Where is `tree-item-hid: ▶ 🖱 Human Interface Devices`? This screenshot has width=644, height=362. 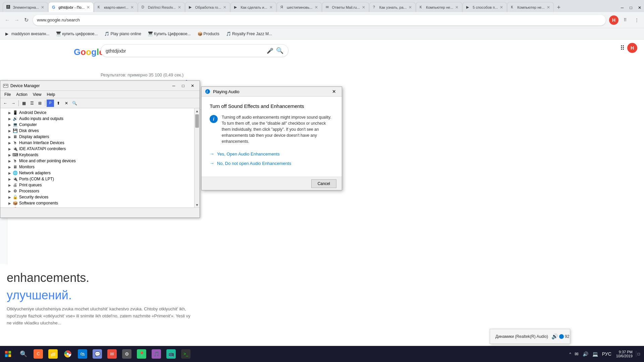
tree-item-hid: ▶ 🖱 Human Interface Devices is located at coordinates (97, 143).